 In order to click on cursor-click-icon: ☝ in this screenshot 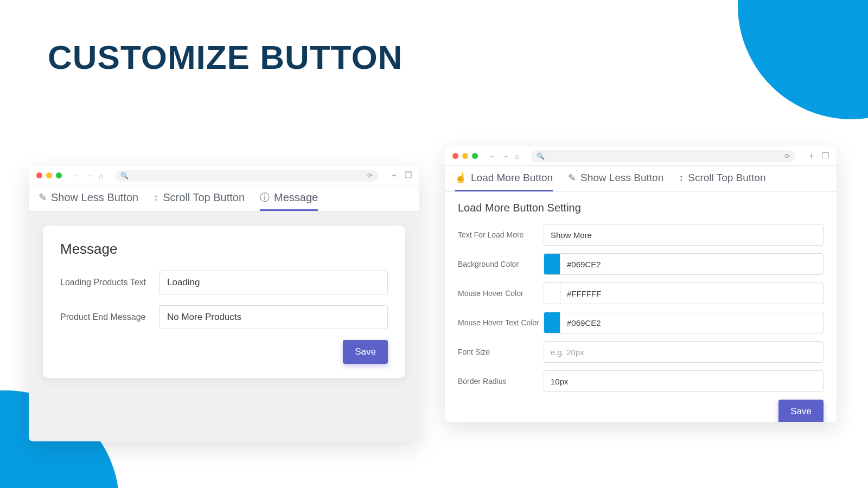, I will do `click(461, 178)`.